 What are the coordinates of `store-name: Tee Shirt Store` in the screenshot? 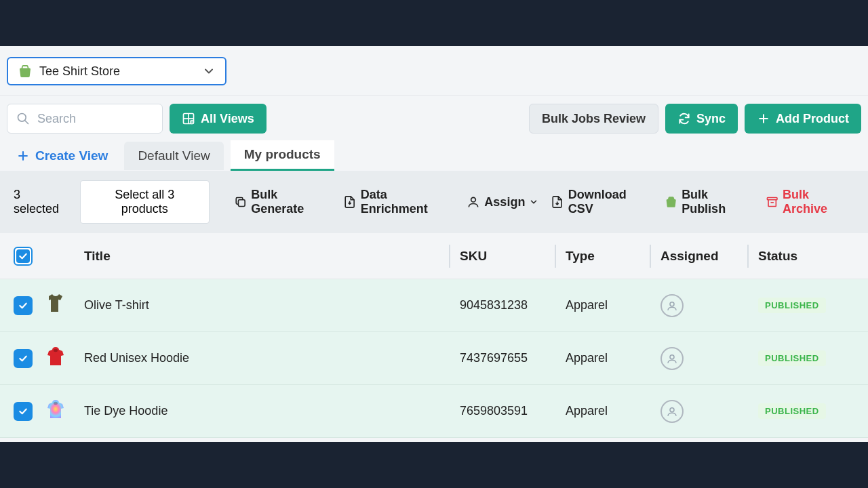 It's located at (117, 72).